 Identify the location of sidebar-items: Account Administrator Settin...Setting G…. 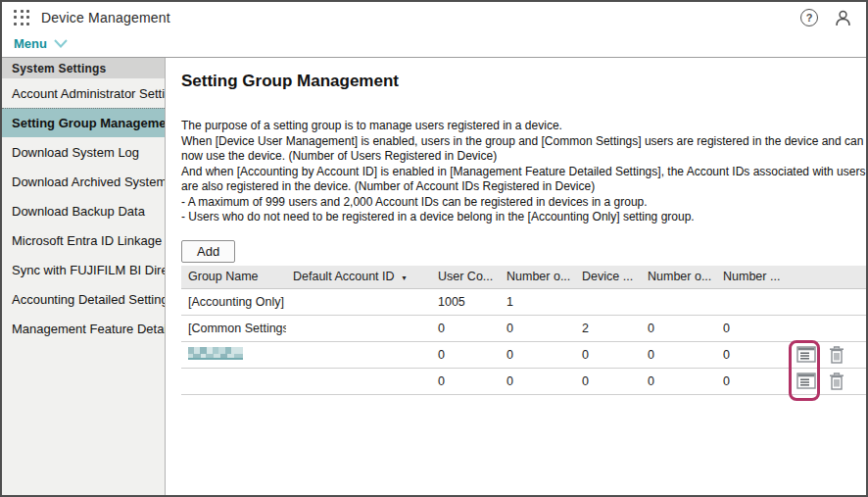
(83, 211).